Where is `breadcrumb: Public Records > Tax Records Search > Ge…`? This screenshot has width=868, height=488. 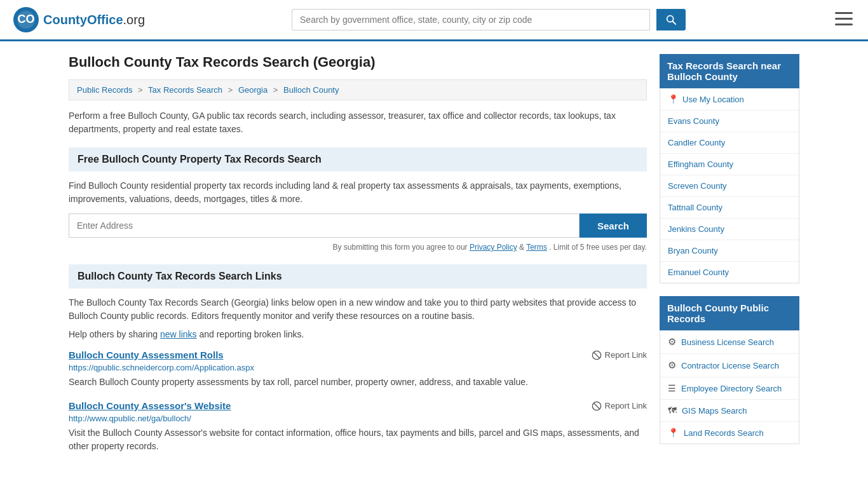 breadcrumb: Public Records > Tax Records Search > Ge… is located at coordinates (358, 90).